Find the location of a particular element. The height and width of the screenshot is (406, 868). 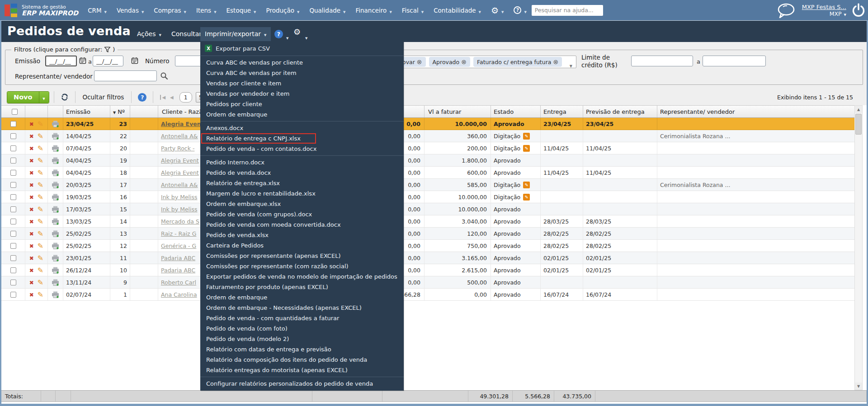

print-menu-item: Pedido de venda (com foto) is located at coordinates (302, 329).